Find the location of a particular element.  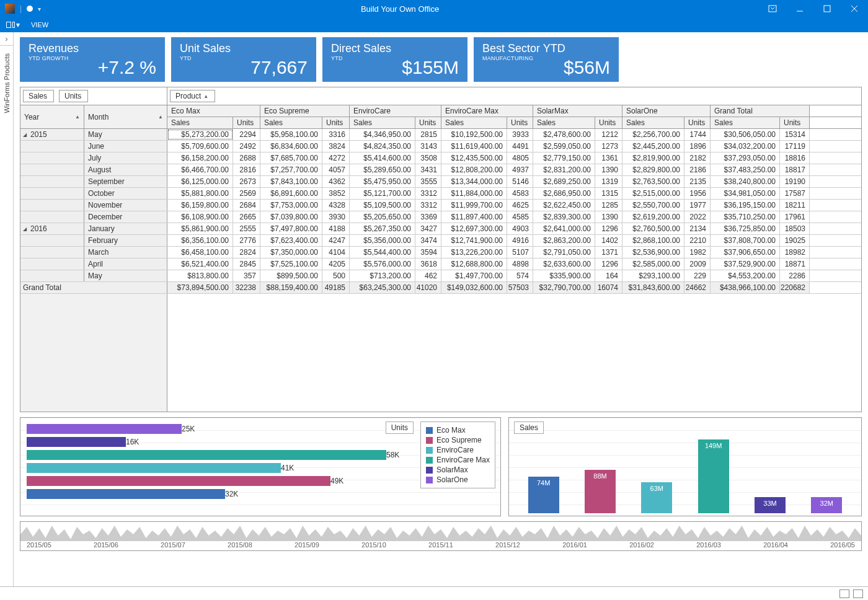

data-cell-sales: $5,881,800.00 is located at coordinates (200, 193).